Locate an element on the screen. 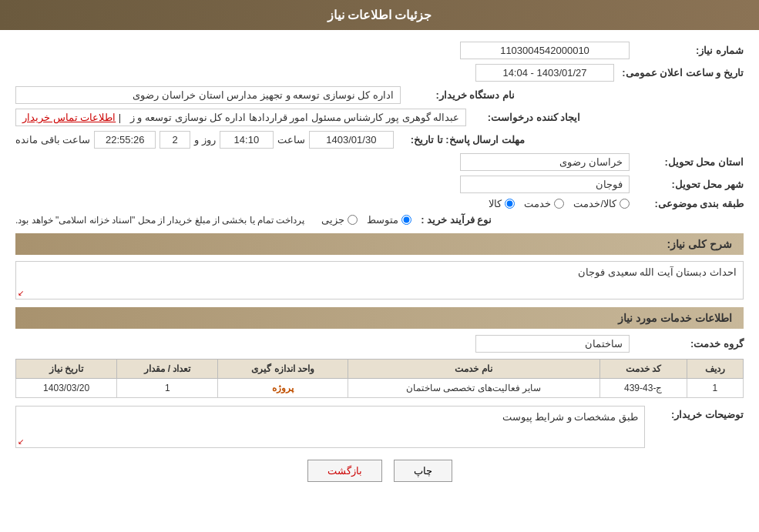 Image resolution: width=759 pixels, height=532 pixels. buyer-desc-container: طبق مشخصات و شرایط پیوست ↙ is located at coordinates (330, 427).